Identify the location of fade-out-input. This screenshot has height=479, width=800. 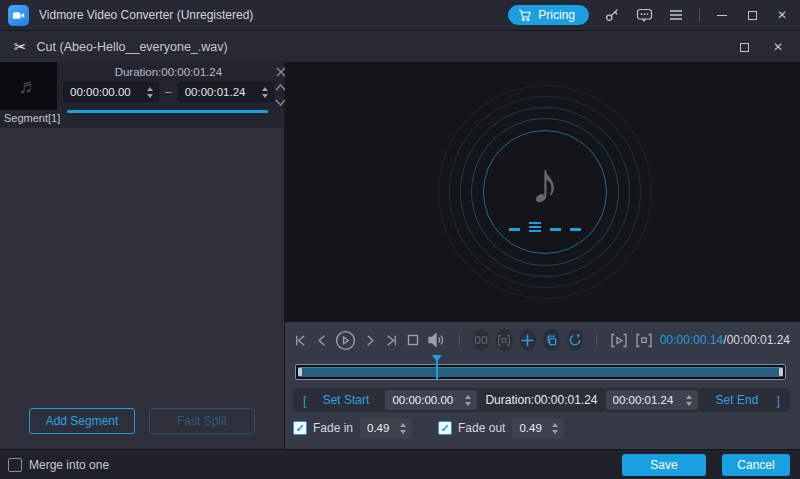
(534, 428).